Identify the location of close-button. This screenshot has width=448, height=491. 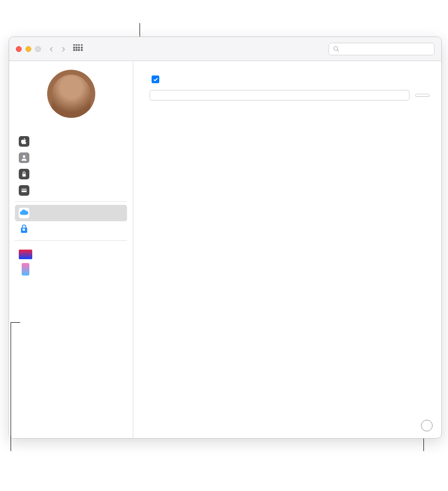
(19, 49).